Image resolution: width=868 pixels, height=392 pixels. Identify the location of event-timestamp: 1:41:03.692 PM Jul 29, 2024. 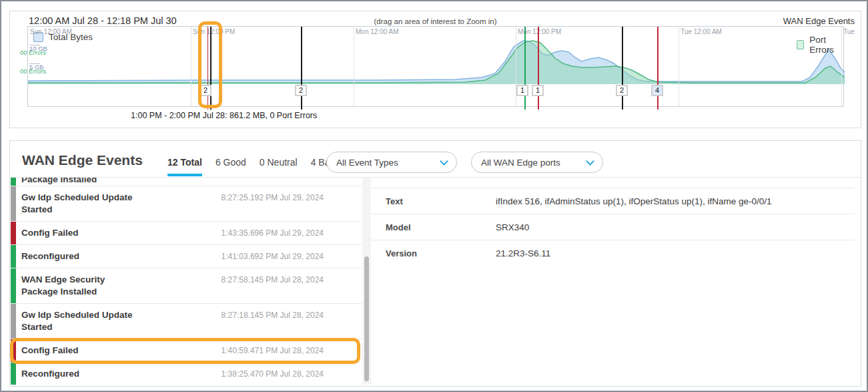
(272, 256).